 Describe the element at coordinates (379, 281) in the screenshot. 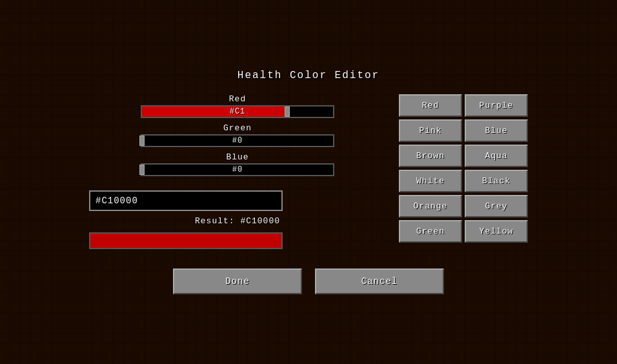

I see `cancel-button: Cancel` at that location.